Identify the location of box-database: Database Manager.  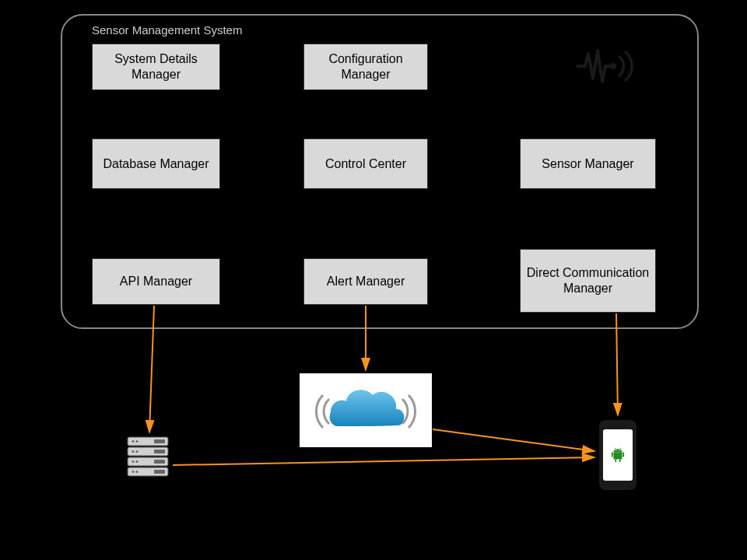
(156, 163).